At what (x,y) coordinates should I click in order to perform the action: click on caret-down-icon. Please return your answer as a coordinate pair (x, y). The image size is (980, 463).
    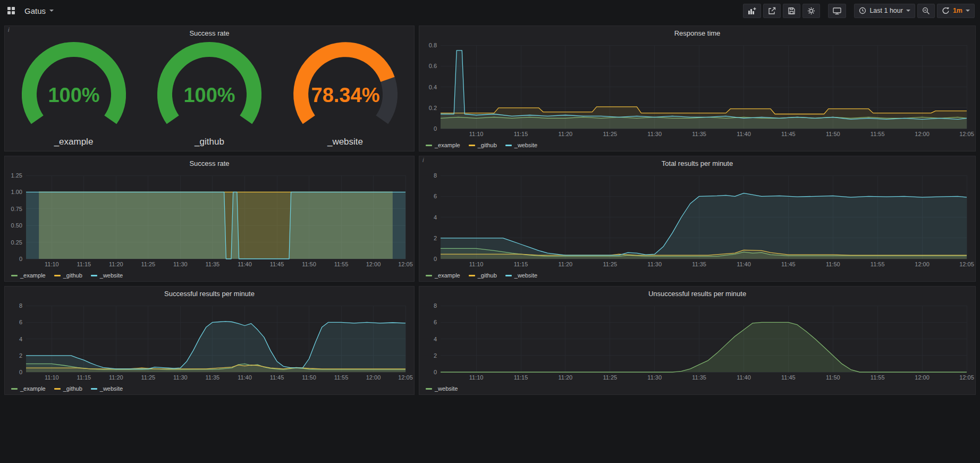
    Looking at the image, I should click on (908, 11).